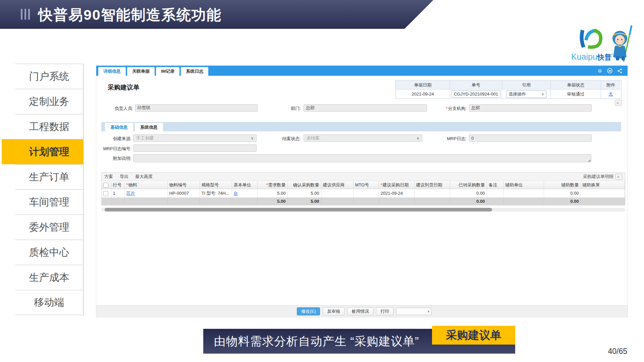 This screenshot has height=362, width=644. What do you see at coordinates (619, 177) in the screenshot?
I see `collapse-grid-button: «` at bounding box center [619, 177].